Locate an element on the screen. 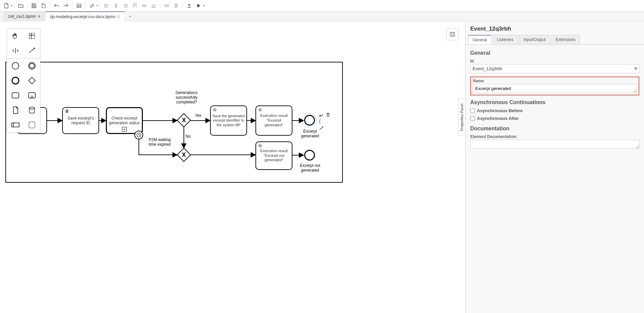 This screenshot has height=313, width=644. edge-label-yes: Yes is located at coordinates (198, 116).